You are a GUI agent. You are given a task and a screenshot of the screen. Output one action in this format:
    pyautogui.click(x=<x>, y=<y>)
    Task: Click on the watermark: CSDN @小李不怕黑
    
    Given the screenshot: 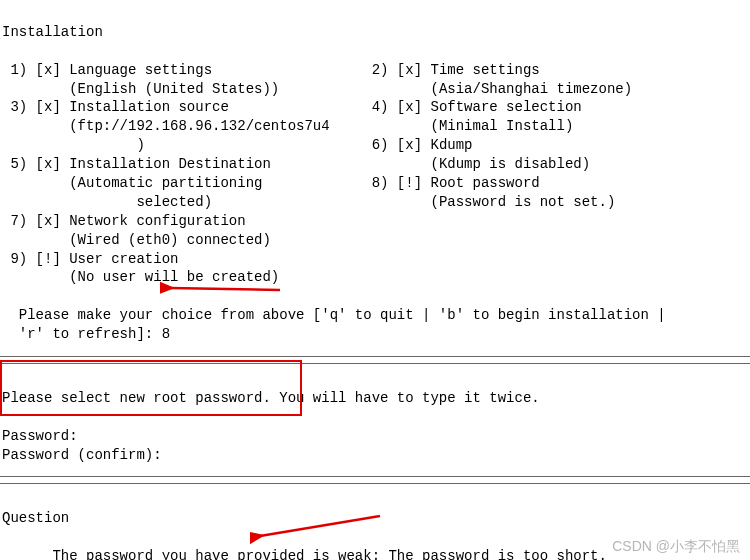 What is the action you would take?
    pyautogui.click(x=676, y=546)
    